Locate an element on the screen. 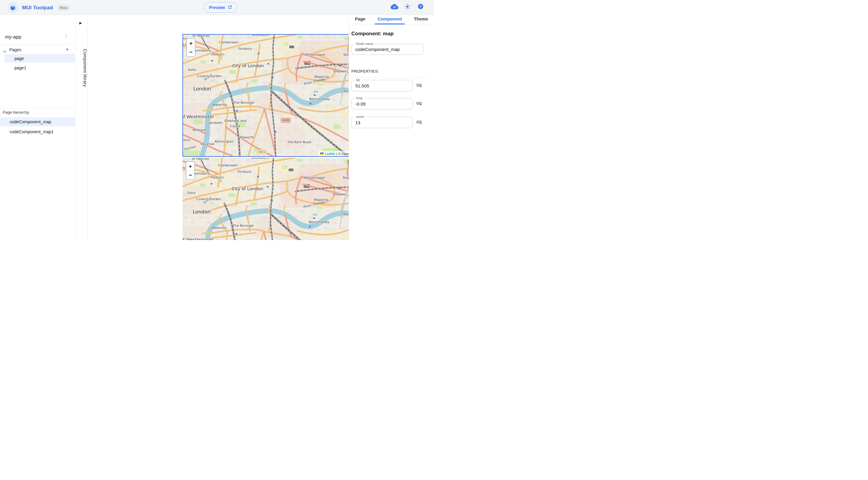 The height and width of the screenshot is (480, 868). lat-label: lat is located at coordinates (358, 80).